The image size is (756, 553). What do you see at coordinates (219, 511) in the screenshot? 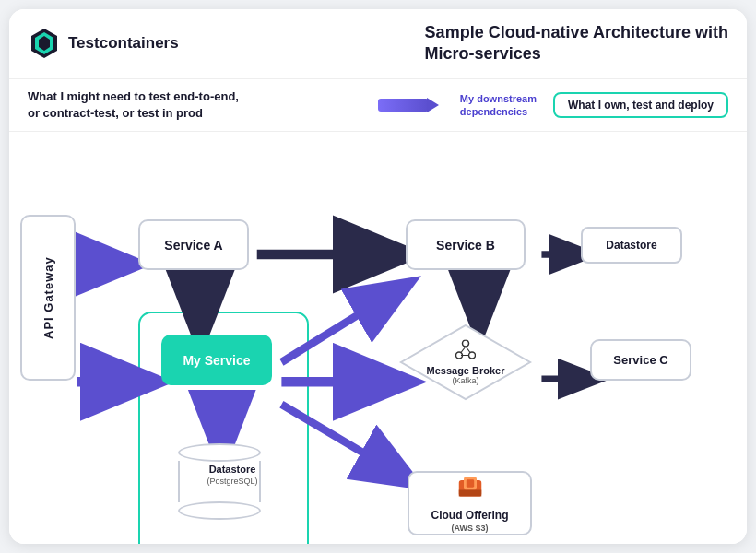
I see `cylinder-bottom` at bounding box center [219, 511].